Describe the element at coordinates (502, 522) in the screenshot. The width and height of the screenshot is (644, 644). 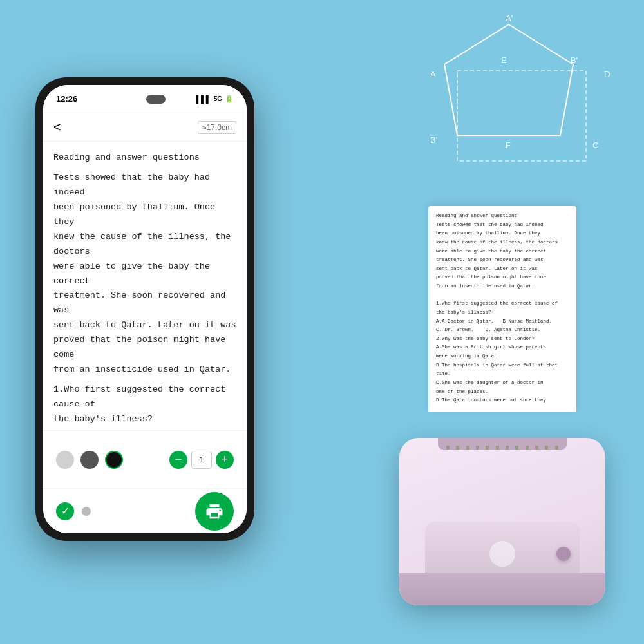
I see `printer-body` at that location.